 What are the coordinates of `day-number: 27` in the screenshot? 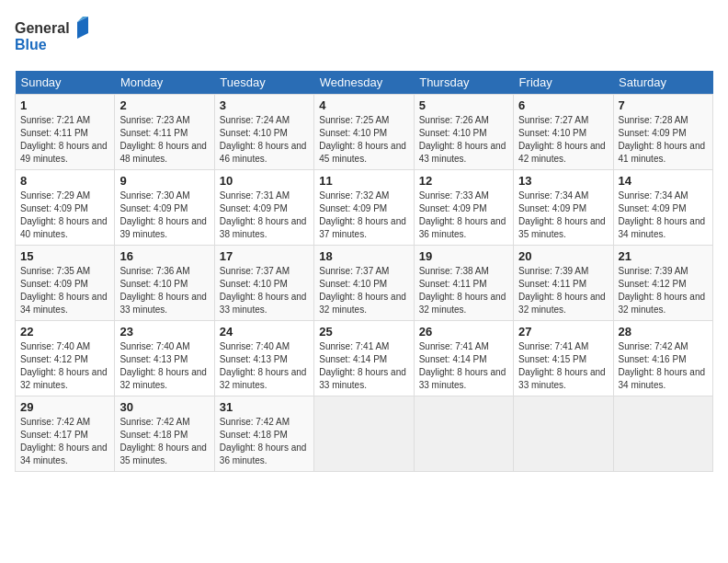 It's located at (563, 331).